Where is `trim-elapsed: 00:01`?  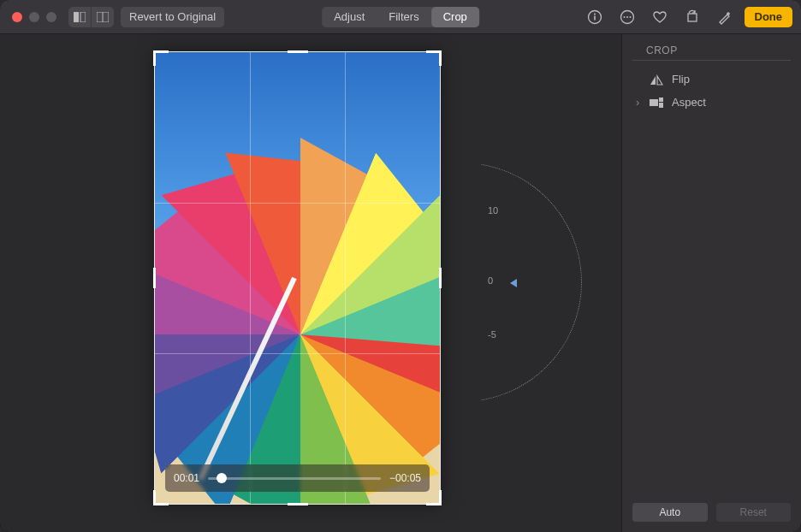 trim-elapsed: 00:01 is located at coordinates (187, 478).